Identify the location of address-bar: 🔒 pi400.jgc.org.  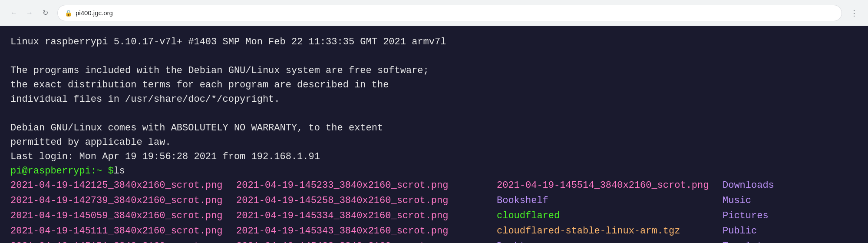
(450, 13).